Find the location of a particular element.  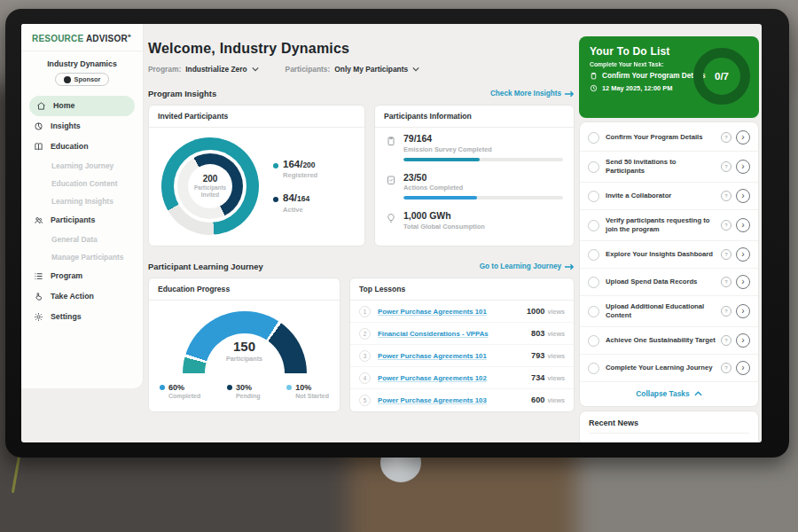

lesson-link: Power Purchase Agreements 102 is located at coordinates (454, 378).